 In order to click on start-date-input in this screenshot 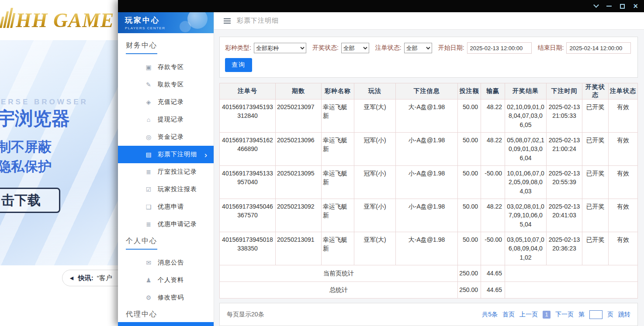, I will do `click(499, 48)`.